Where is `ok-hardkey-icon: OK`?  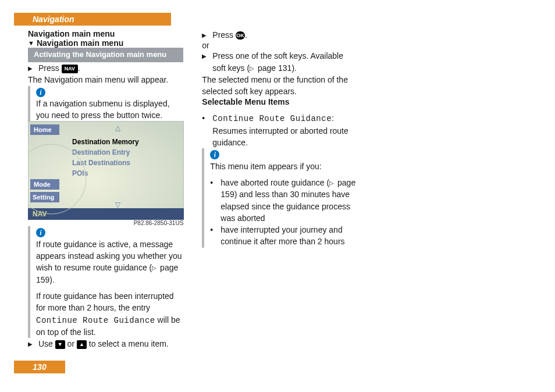 ok-hardkey-icon: OK is located at coordinates (240, 35).